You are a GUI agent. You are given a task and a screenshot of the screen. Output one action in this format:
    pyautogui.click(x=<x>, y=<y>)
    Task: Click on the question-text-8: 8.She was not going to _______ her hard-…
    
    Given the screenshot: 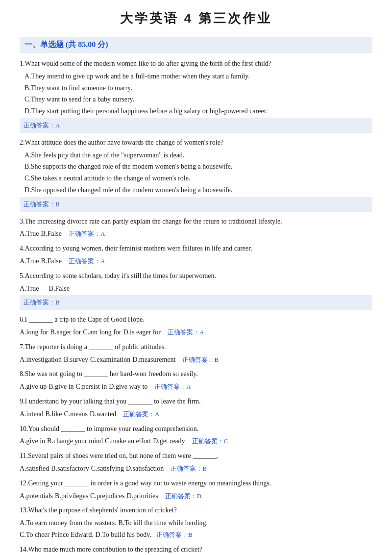 What is the action you would take?
    pyautogui.click(x=196, y=374)
    